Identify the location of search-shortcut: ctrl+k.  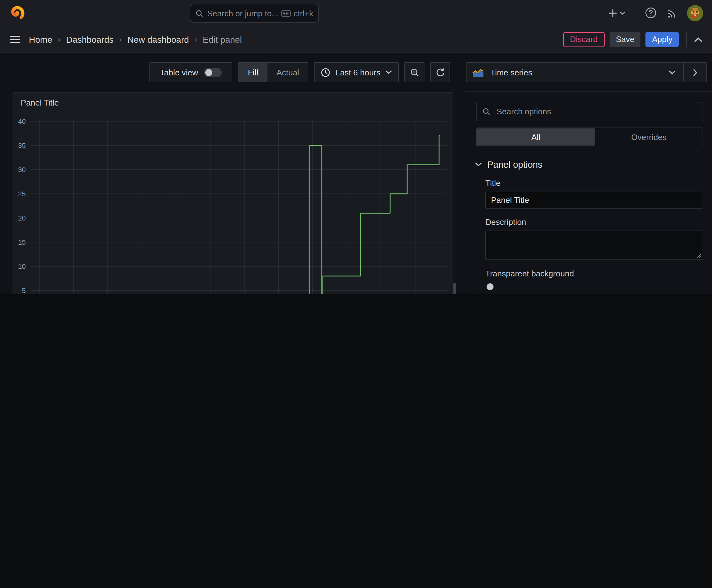
(297, 13).